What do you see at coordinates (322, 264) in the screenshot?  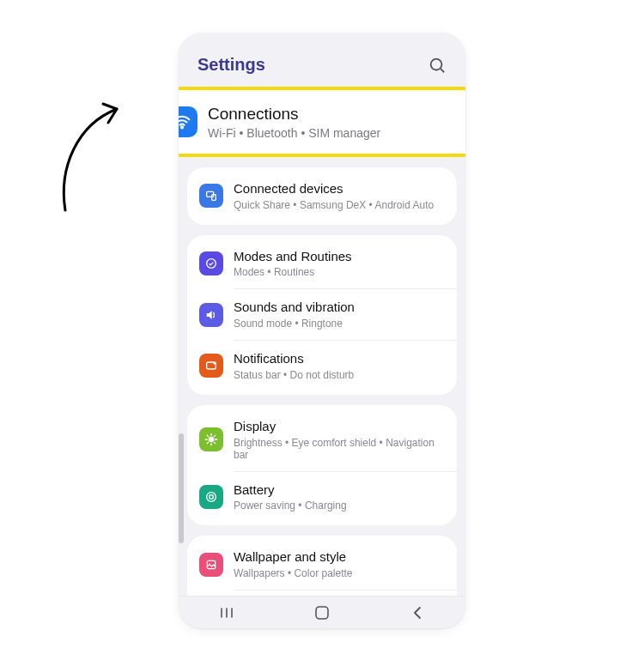 I see `settings-row-modes: Modes and Routines Modes • Routines` at bounding box center [322, 264].